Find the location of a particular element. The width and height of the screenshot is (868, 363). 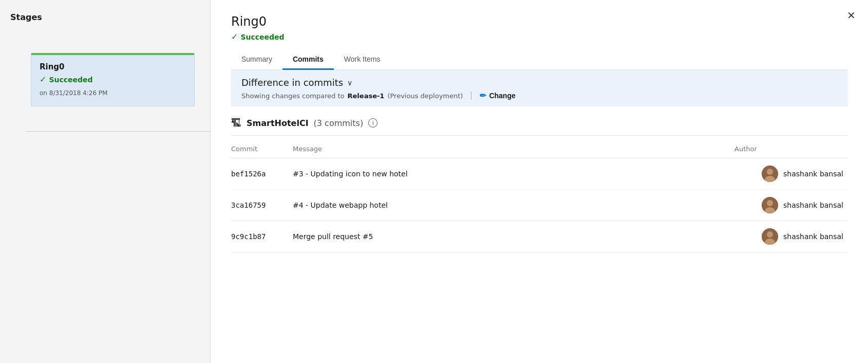

diff-banner: Difference in commits ∨ Showing changes … is located at coordinates (539, 88).